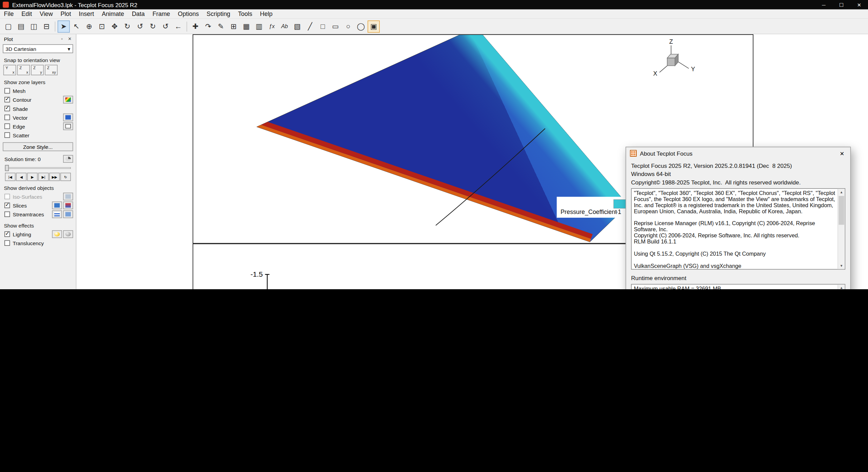  I want to click on rotate-sphere-button: ↻, so click(127, 26).